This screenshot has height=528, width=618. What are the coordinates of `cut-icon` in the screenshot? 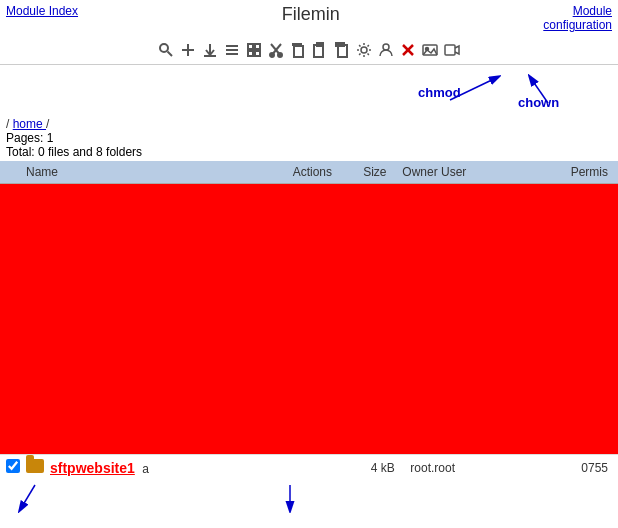 It's located at (276, 50).